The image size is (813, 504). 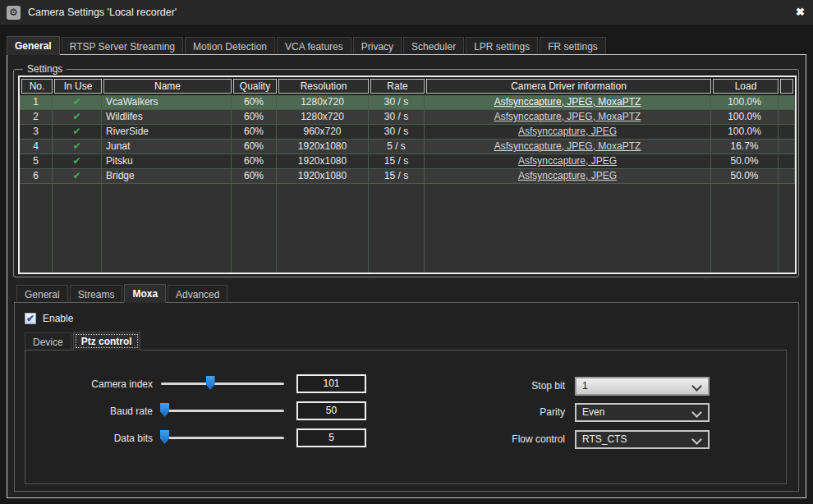 What do you see at coordinates (44, 69) in the screenshot?
I see `settings-groupbox-label: Settings` at bounding box center [44, 69].